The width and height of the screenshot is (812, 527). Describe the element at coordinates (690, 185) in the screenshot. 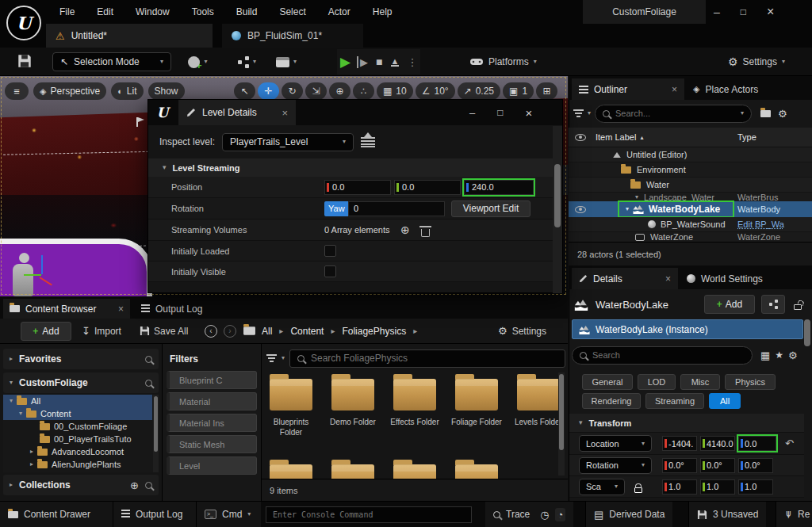

I see `outliner-row-water: Water` at that location.